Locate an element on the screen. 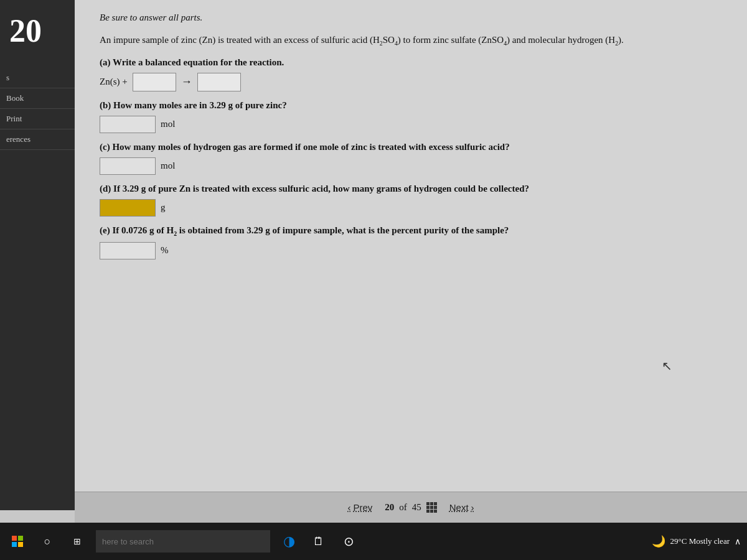  windows-start-button is located at coordinates (17, 541).